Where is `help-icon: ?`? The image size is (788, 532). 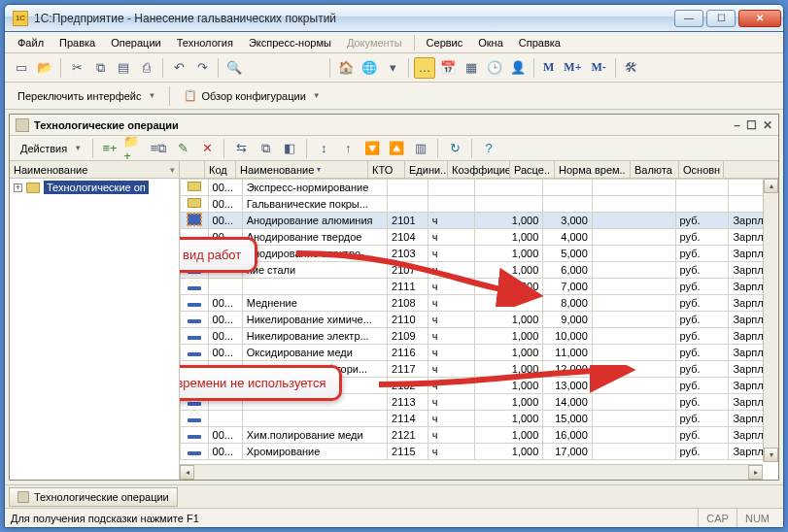
help-icon: ? is located at coordinates (489, 149).